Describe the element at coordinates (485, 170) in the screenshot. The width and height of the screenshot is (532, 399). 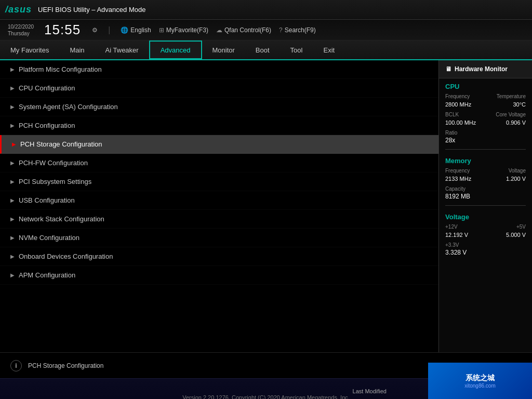
I see `mem-freq-row: Frequency Voltage` at that location.